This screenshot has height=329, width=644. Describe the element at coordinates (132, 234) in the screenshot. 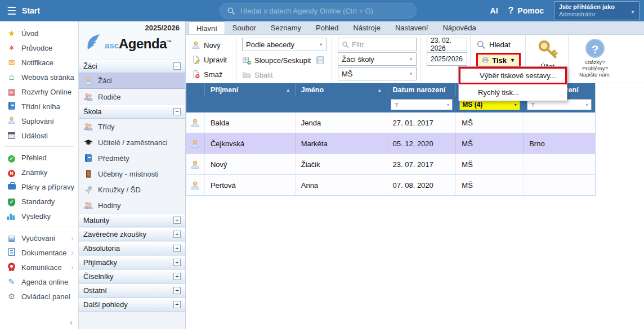

I see `section-header-zaverecne-zkousky: Závěrečné zkoušky +` at that location.